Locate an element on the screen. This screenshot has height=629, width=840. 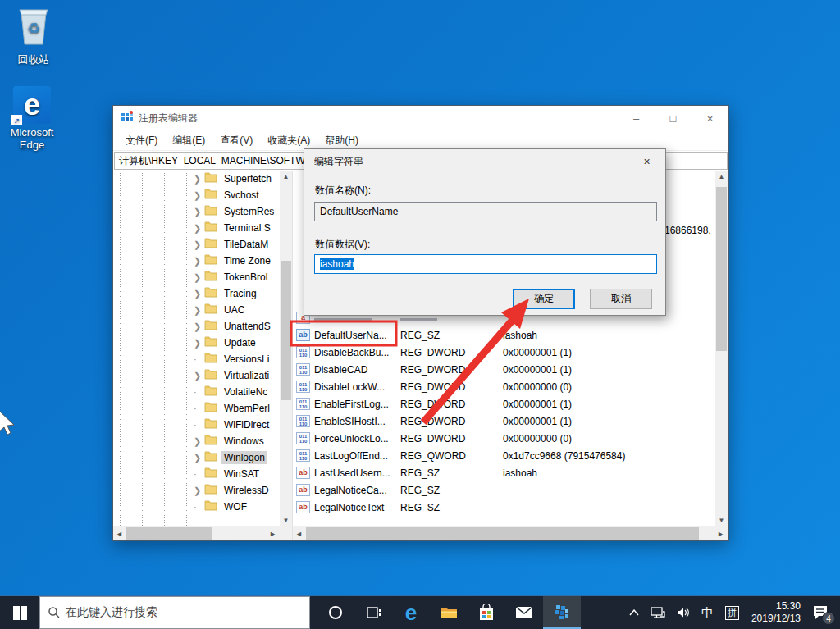
values-vertical-scrollbar: ▲ ▼ is located at coordinates (722, 349).